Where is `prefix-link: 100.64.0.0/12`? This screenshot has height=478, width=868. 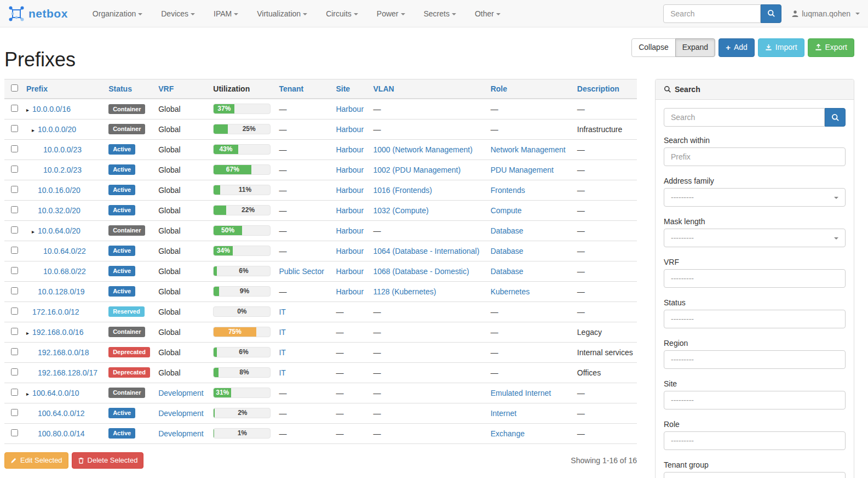
prefix-link: 100.64.0.0/12 is located at coordinates (61, 413).